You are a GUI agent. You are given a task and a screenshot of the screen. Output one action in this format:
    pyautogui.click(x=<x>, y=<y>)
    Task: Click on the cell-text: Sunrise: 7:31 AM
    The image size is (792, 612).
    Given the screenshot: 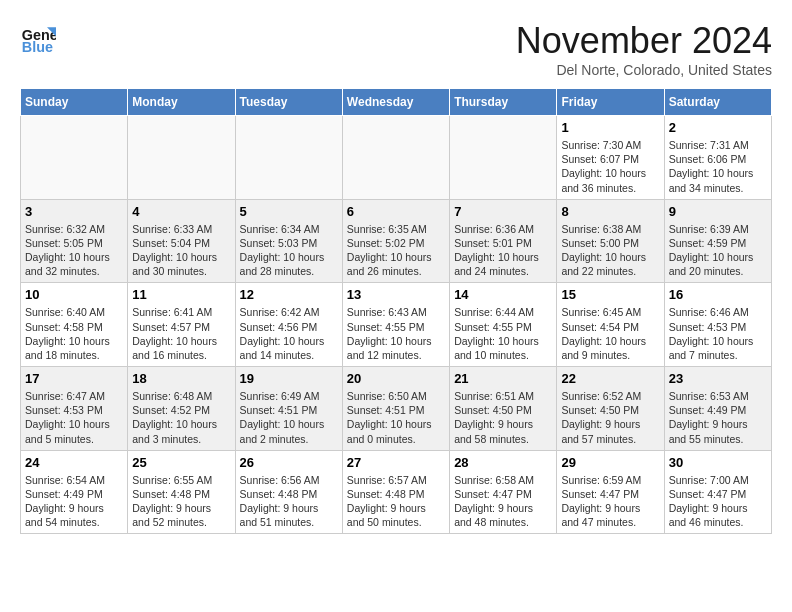 What is the action you would take?
    pyautogui.click(x=718, y=145)
    